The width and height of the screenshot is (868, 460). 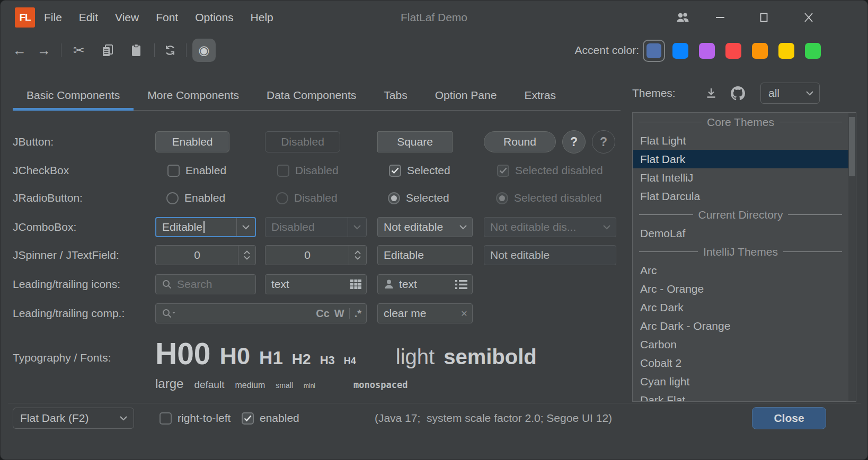 What do you see at coordinates (73, 95) in the screenshot?
I see `tab-basic-components: Basic Components` at bounding box center [73, 95].